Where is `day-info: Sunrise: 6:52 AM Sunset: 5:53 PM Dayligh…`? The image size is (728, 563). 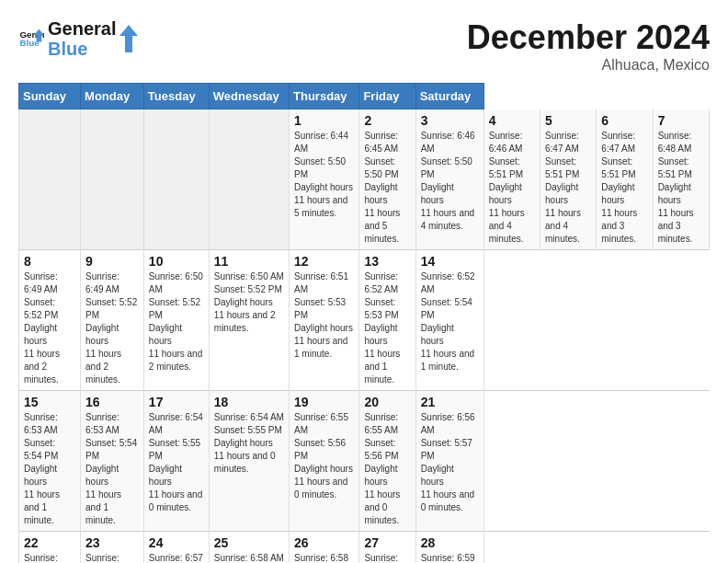 day-info: Sunrise: 6:52 AM Sunset: 5:53 PM Dayligh… is located at coordinates (387, 328).